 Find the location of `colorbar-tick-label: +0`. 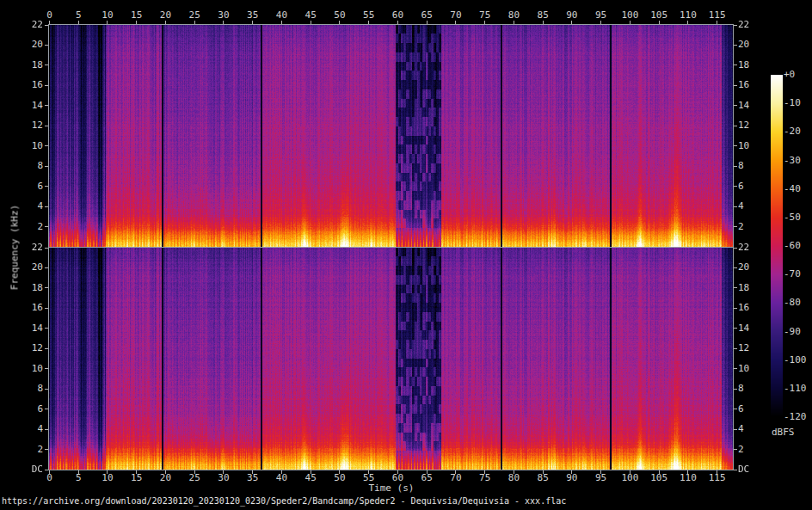

colorbar-tick-label: +0 is located at coordinates (798, 75).